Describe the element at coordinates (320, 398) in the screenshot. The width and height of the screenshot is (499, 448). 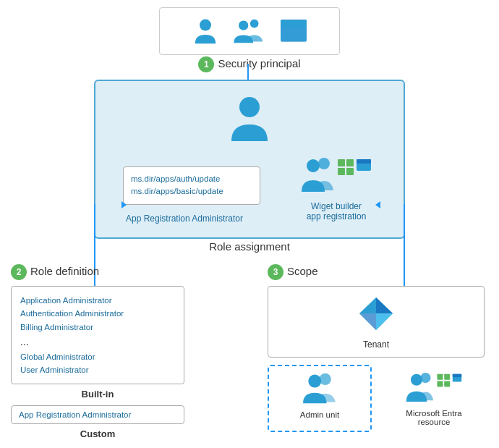
I see `admin-unit-box: Admin unit` at that location.